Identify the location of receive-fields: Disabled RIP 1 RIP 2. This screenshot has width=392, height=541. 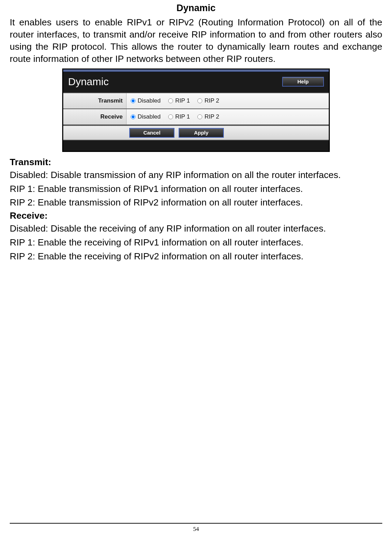
(228, 117).